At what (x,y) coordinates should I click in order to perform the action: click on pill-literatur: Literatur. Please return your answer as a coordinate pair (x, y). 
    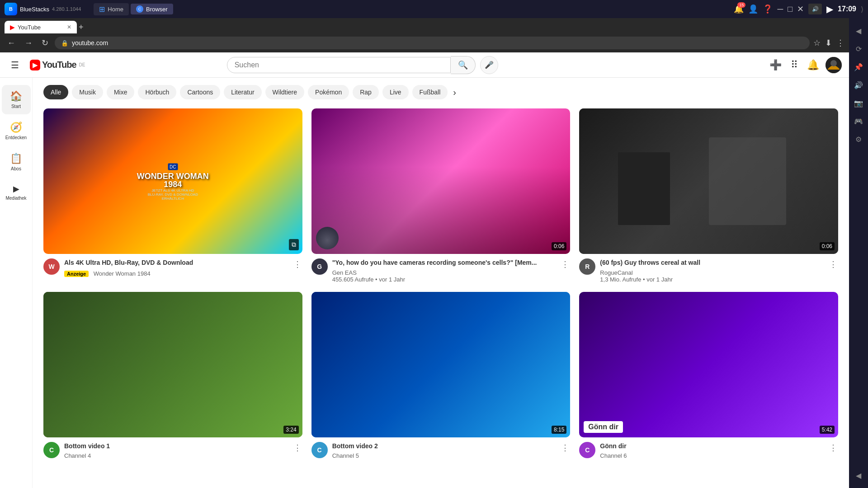
    Looking at the image, I should click on (242, 92).